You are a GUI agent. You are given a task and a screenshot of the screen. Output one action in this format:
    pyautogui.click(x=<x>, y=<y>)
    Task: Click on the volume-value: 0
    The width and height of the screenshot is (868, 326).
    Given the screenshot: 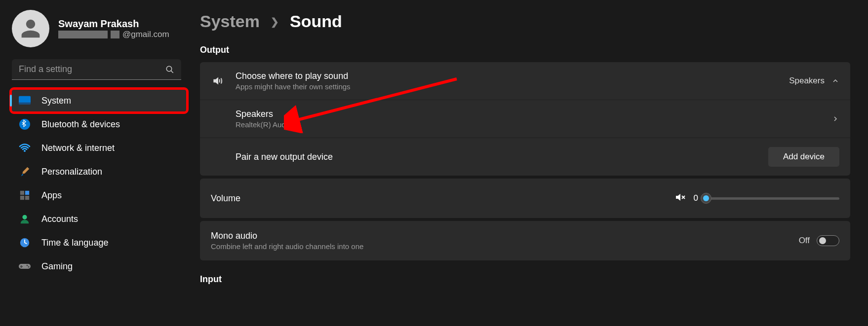 What is the action you would take?
    pyautogui.click(x=696, y=198)
    